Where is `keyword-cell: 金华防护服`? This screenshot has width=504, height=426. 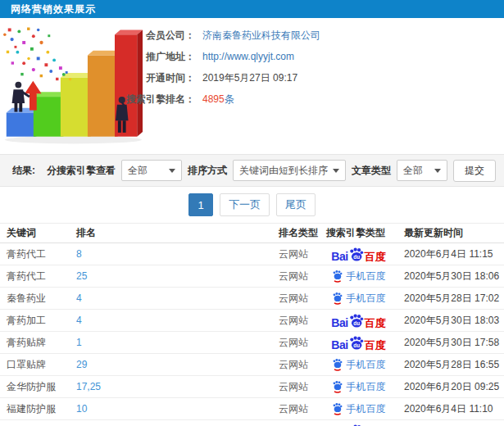 keyword-cell: 金华防护服 is located at coordinates (34, 387).